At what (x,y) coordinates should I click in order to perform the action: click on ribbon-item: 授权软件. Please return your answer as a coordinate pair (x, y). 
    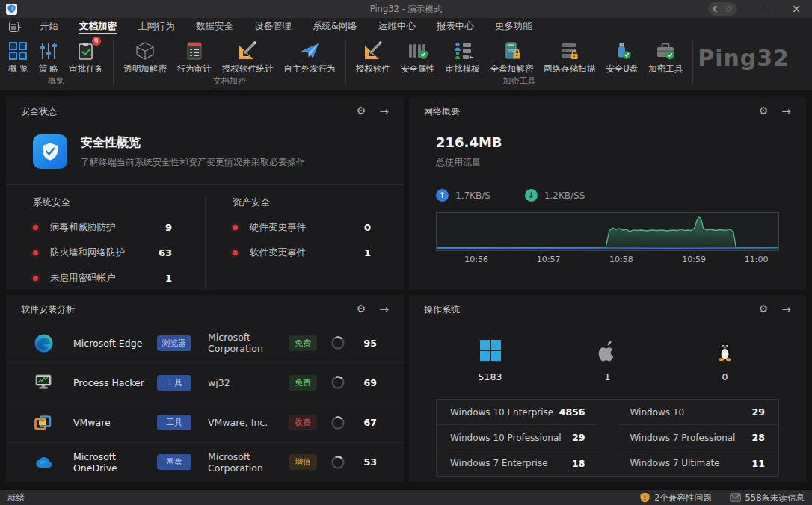
    Looking at the image, I should click on (373, 57).